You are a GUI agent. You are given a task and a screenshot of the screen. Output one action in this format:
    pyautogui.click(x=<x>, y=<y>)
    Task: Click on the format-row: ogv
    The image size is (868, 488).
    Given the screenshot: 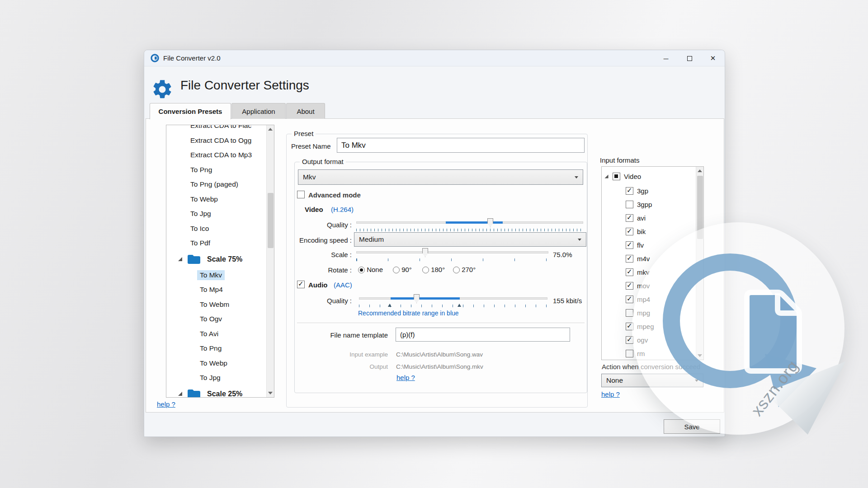 What is the action you would take?
    pyautogui.click(x=637, y=340)
    